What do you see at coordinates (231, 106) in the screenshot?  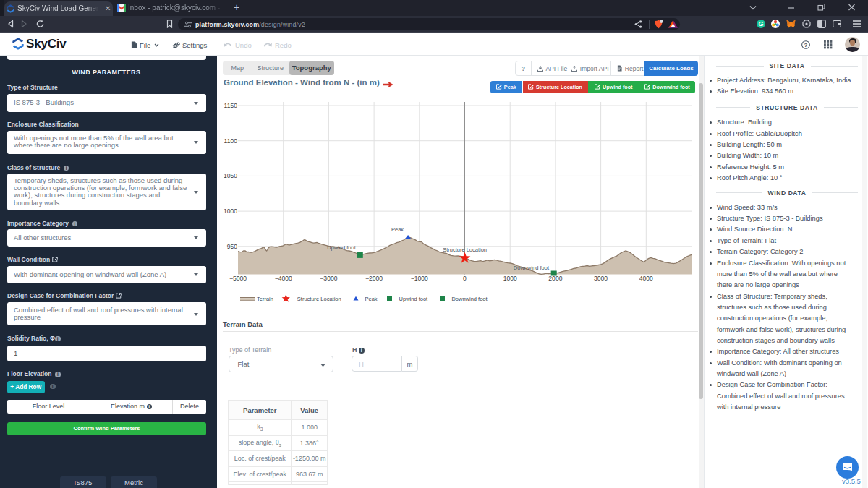 I see `svg-text: 1150` at bounding box center [231, 106].